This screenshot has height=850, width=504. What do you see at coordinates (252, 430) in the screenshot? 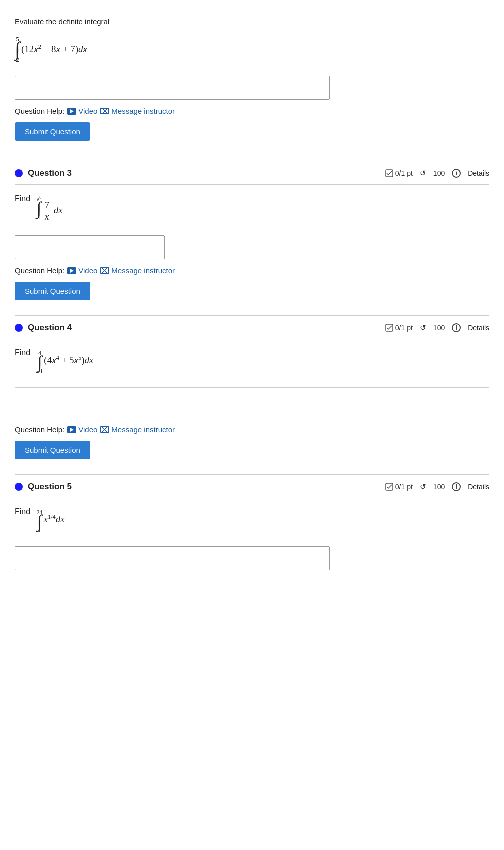
I see `question-help-q4: Question Help: Video Message instructor` at bounding box center [252, 430].